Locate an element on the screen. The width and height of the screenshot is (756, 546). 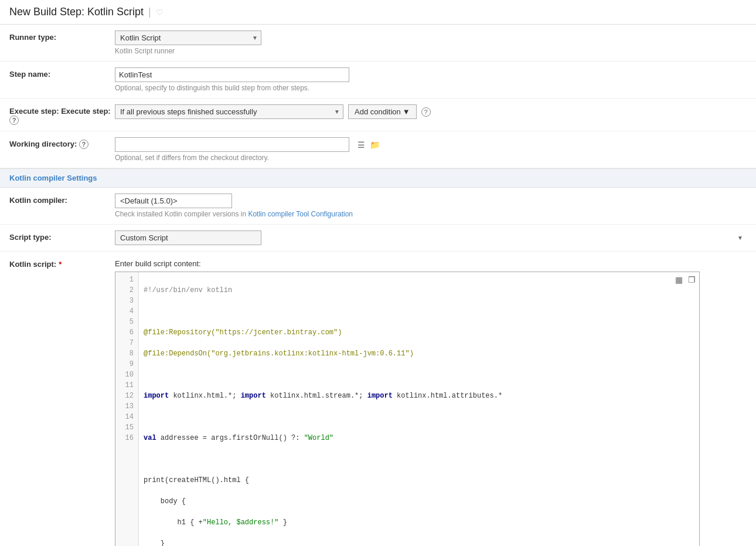
kotlin-compiler-hint: Check installed Kotlin compiler versions… is located at coordinates (431, 214).